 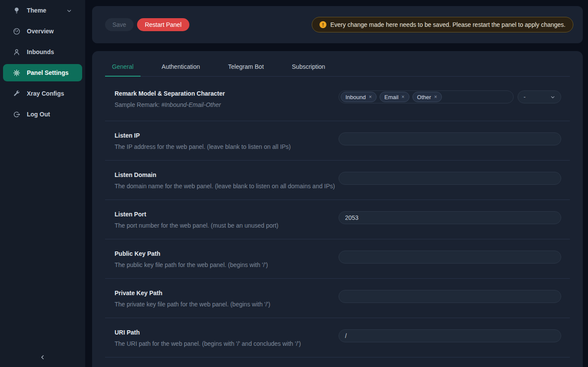 I want to click on row-title: URI Path, so click(x=227, y=332).